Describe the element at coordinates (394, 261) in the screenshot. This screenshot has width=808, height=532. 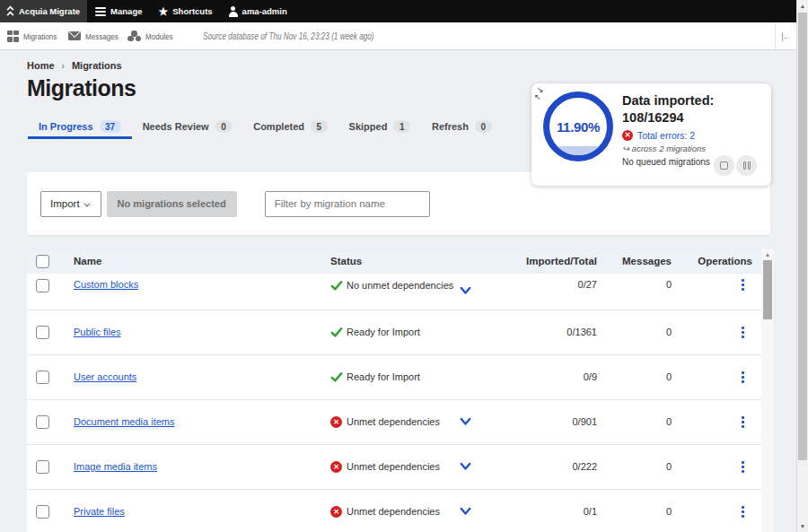
I see `table-header-row: Name Status Imported/Total Messages Oper…` at that location.